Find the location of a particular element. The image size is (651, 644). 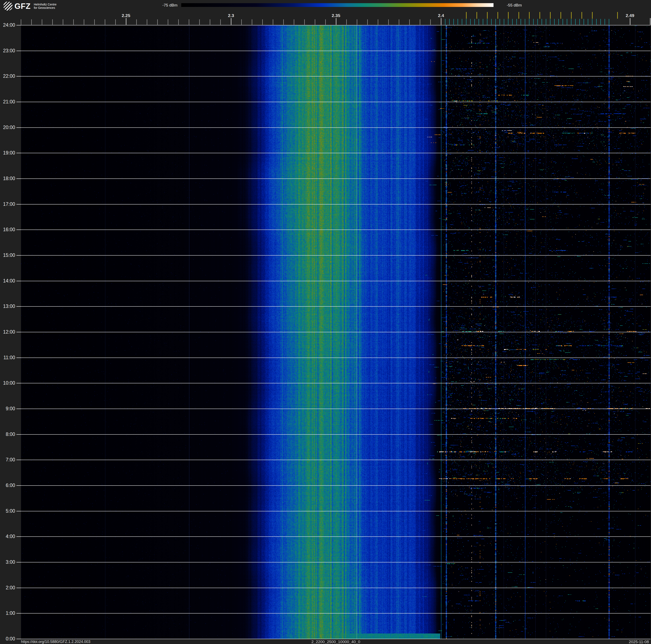

colorbar-max-label: -55 dBm is located at coordinates (528, 5).